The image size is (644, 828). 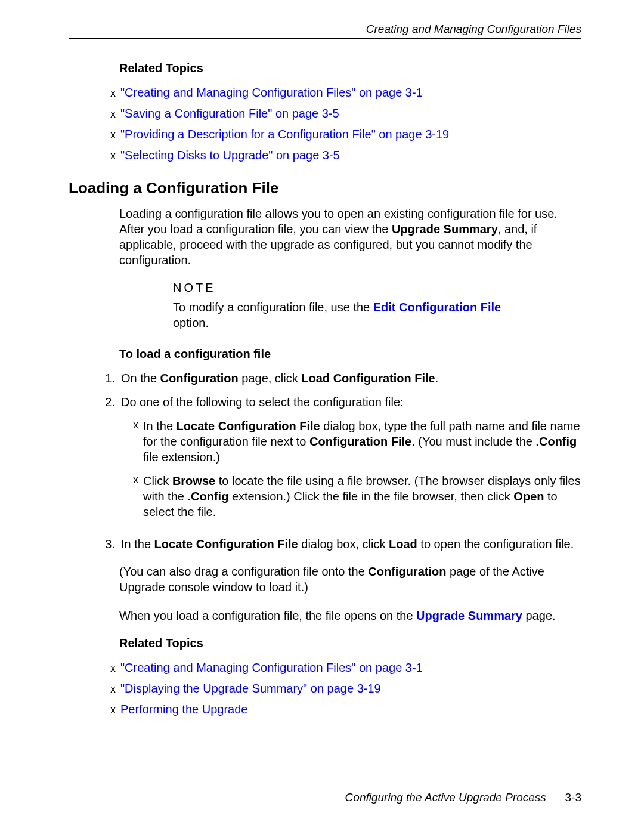 I want to click on step-2: 2. Do one of the following to select the…, so click(x=339, y=461).